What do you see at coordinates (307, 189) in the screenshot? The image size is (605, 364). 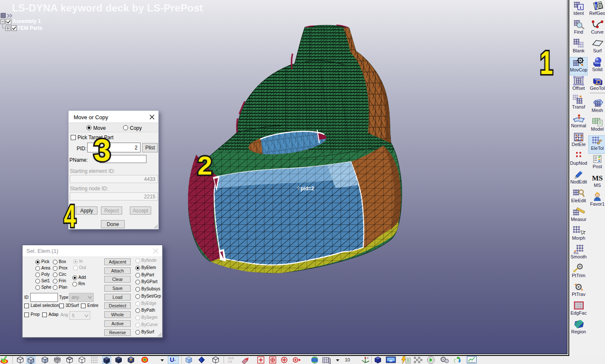 I see `svg-text: pid=2` at bounding box center [307, 189].